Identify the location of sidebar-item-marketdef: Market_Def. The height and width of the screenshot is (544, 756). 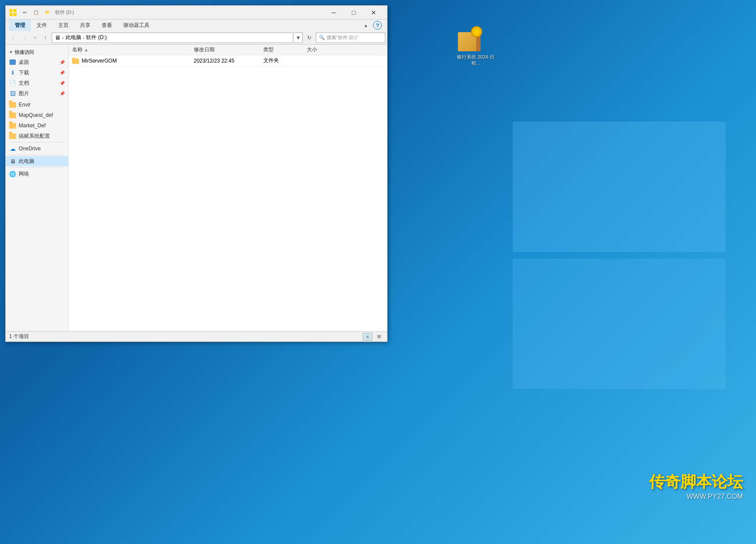
(37, 126).